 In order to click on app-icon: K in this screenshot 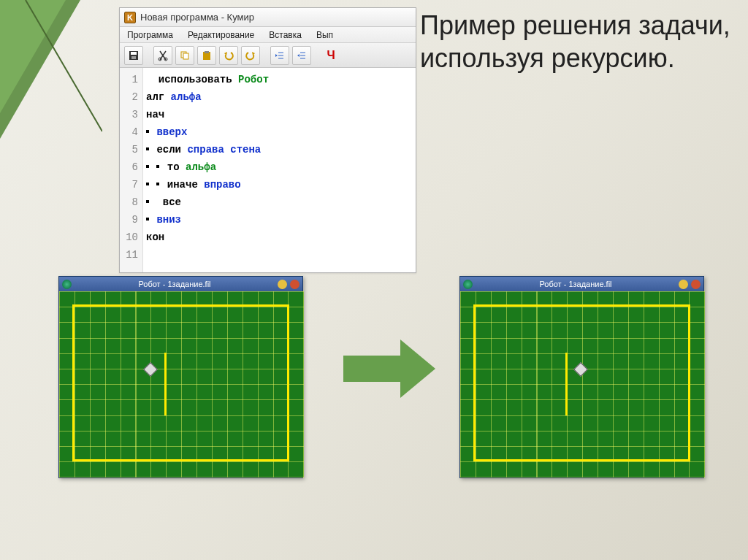, I will do `click(130, 18)`.